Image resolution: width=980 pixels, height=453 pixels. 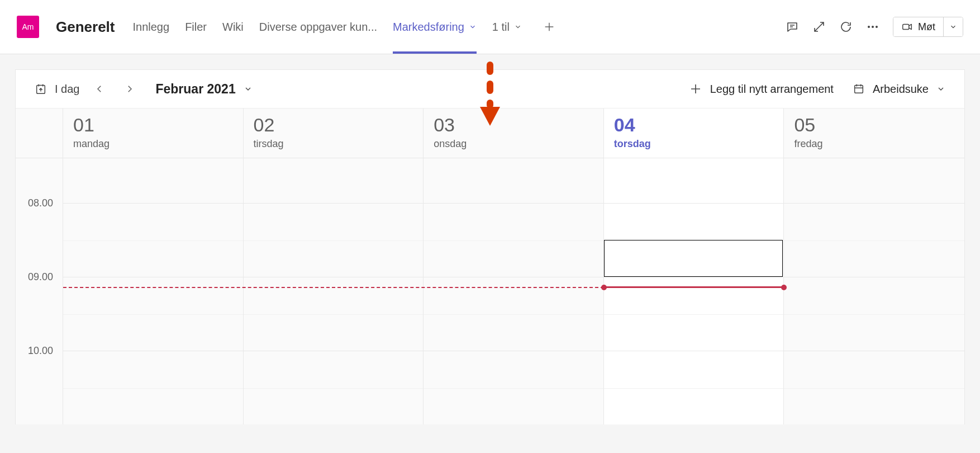 What do you see at coordinates (153, 144) in the screenshot?
I see `day-name: mandag` at bounding box center [153, 144].